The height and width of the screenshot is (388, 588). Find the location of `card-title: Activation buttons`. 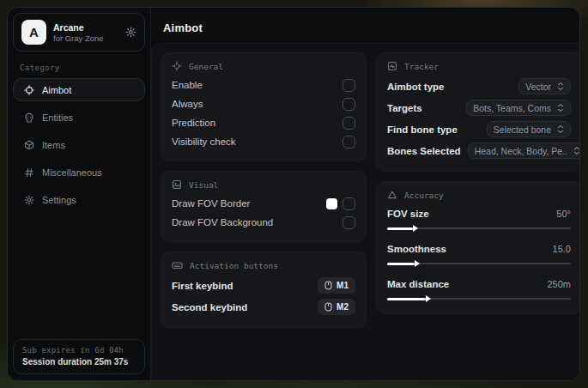

card-title: Activation buttons is located at coordinates (233, 266).